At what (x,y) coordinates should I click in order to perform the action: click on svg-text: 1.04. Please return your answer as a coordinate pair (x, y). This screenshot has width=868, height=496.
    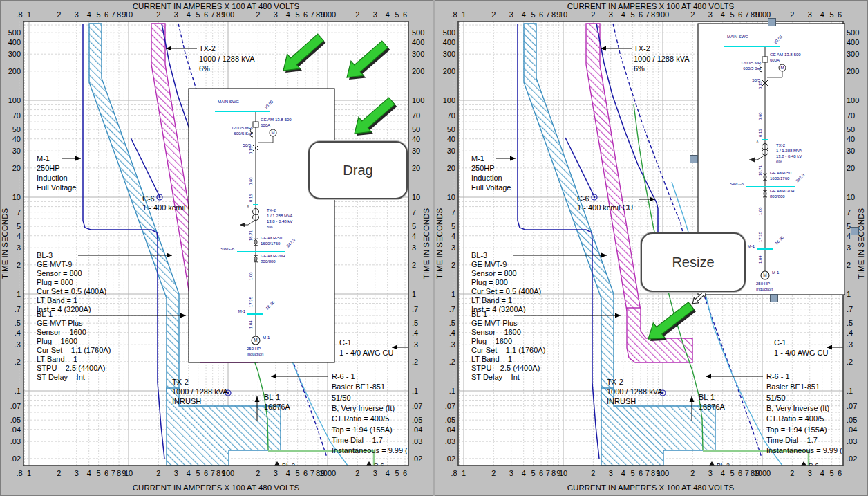
    Looking at the image, I should click on (760, 259).